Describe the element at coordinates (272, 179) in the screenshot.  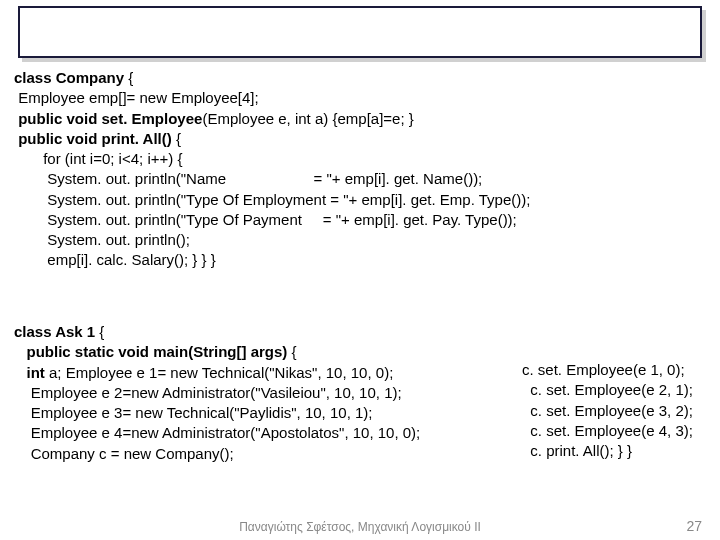
I see `code-line: System. out. println("Name = "+ emp[i]. …` at that location.